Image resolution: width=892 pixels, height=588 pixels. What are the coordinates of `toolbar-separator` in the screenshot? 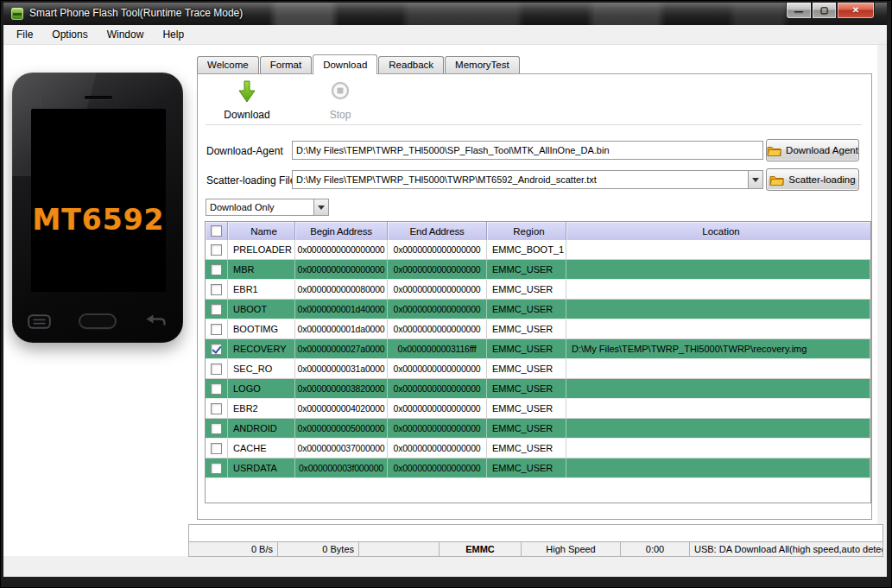 It's located at (534, 124).